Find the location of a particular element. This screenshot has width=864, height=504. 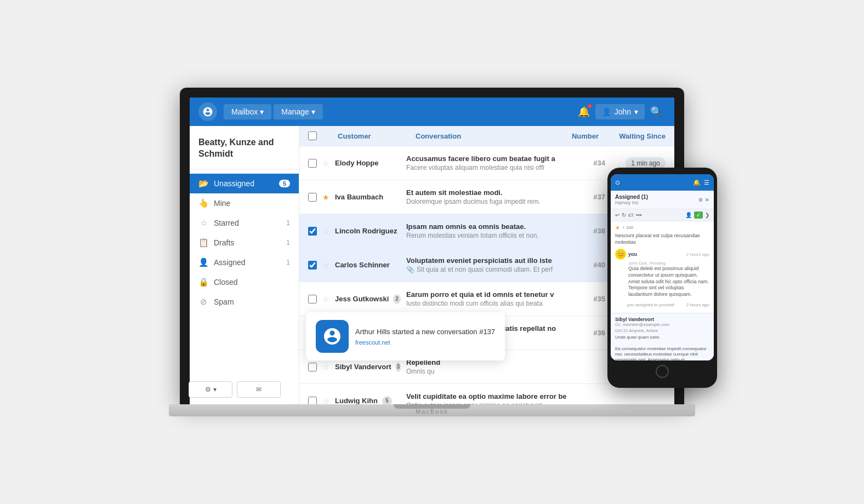

phone-star-icon: ★ is located at coordinates (617, 228).